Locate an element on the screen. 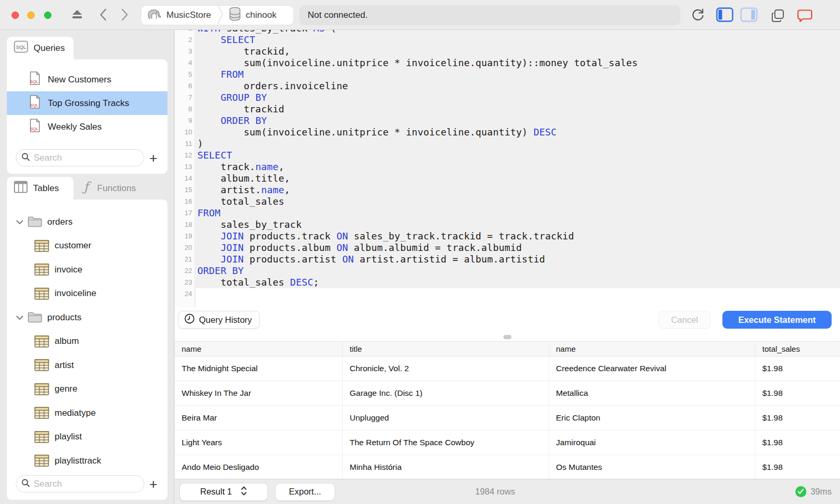  toggle-right-sidebar-button is located at coordinates (749, 15).